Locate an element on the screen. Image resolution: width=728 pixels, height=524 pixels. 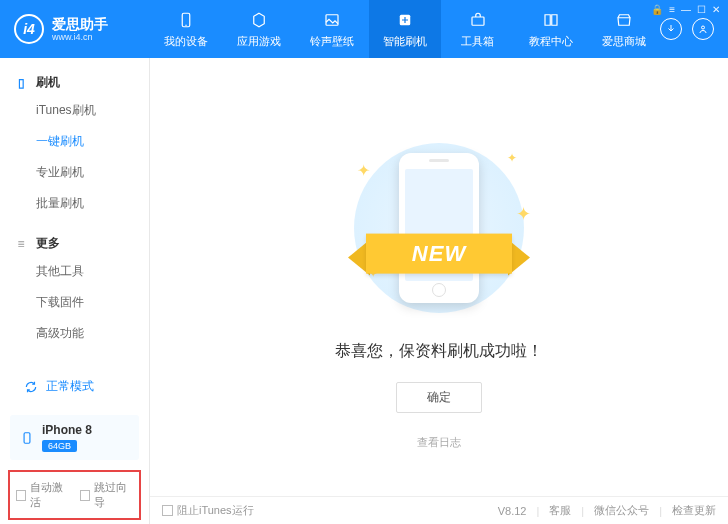
phone-outline-icon: ▯ is located at coordinates (21, 83).